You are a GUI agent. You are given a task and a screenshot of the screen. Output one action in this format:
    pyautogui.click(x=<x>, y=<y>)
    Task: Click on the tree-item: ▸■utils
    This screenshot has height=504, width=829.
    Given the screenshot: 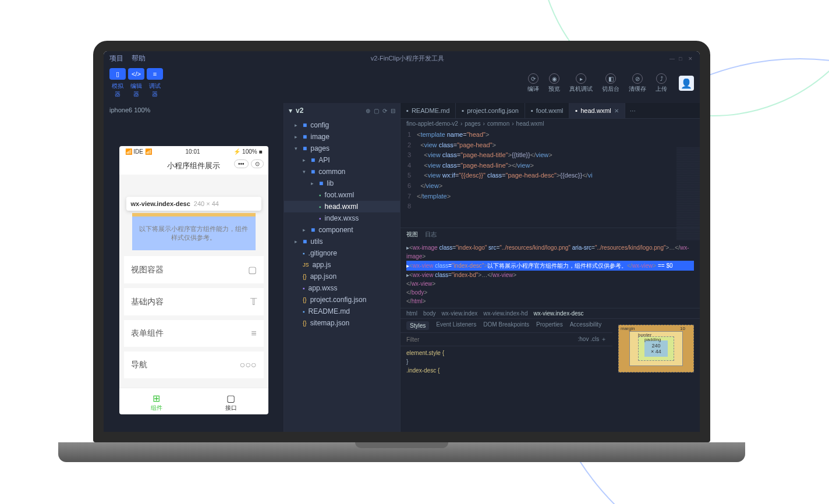 What is the action you would take?
    pyautogui.click(x=342, y=242)
    